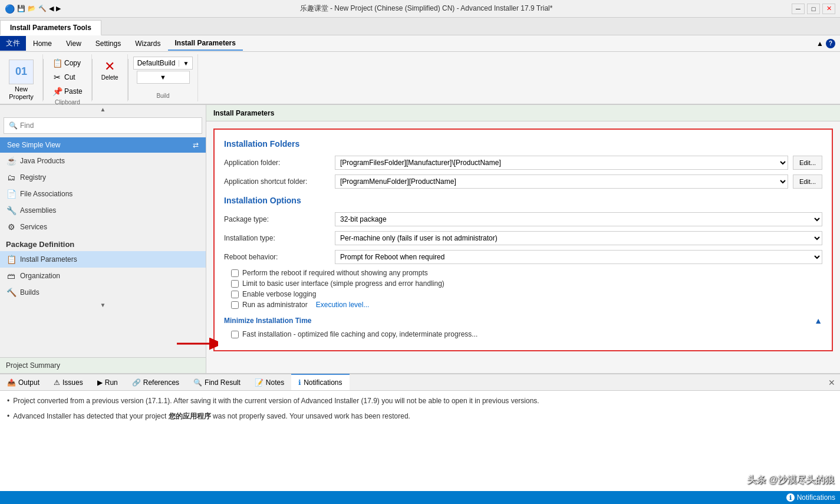 The width and height of the screenshot is (840, 504). Describe the element at coordinates (103, 110) in the screenshot. I see `scroll-up-indicator: ▲` at that location.